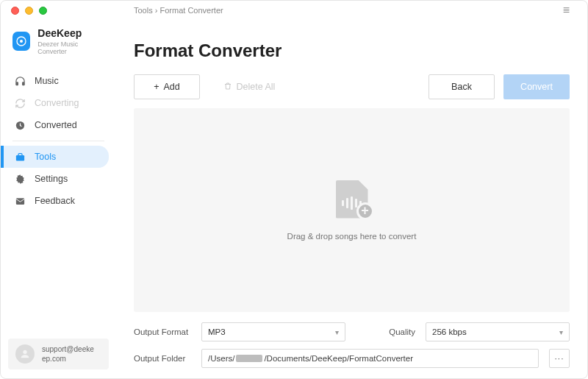 The height and width of the screenshot is (379, 588). Describe the element at coordinates (68, 354) in the screenshot. I see `support-email: support@deeke ep.com` at that location.